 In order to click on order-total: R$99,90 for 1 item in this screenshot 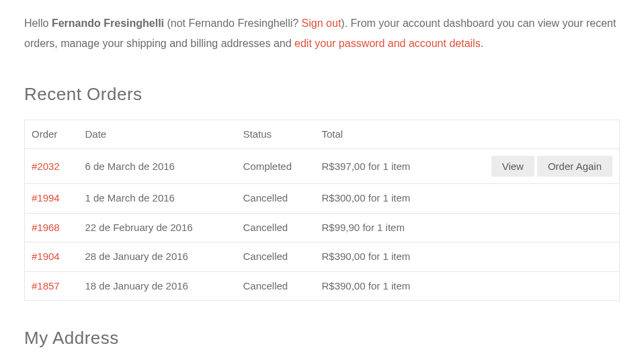, I will do `click(400, 228)`.